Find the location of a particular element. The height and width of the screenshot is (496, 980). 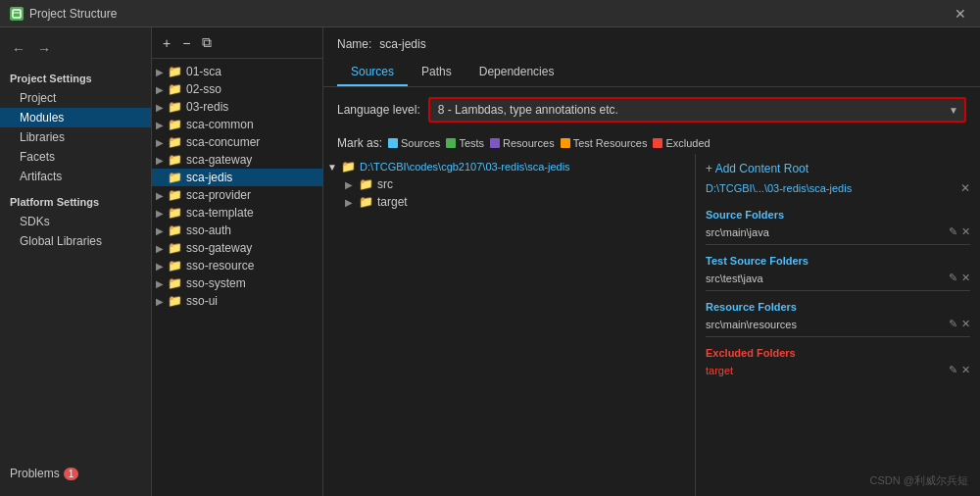

tree-item-01-sca: ▶ 📁 01-sca is located at coordinates (237, 72).